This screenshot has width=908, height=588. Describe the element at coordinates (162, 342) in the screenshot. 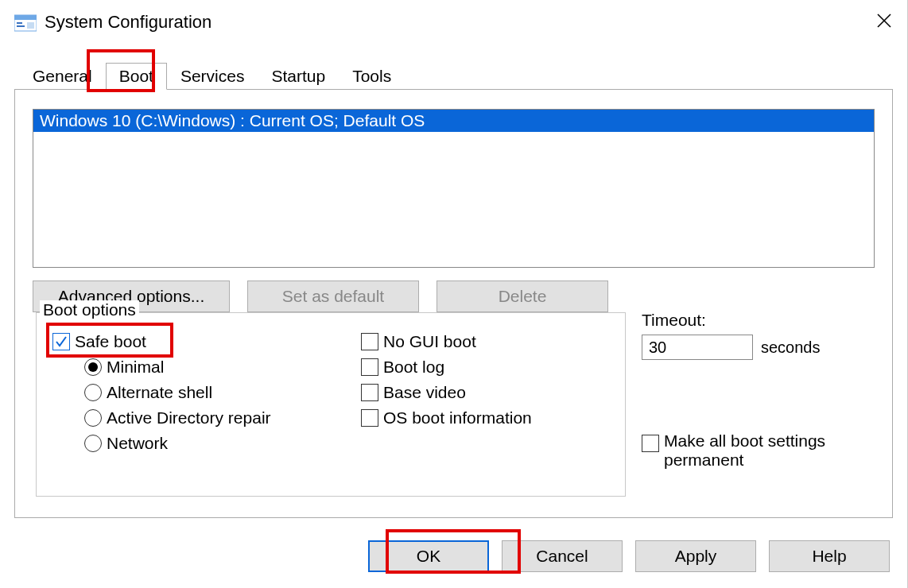

I see `safe-boot-checkbox: Safe boot` at that location.